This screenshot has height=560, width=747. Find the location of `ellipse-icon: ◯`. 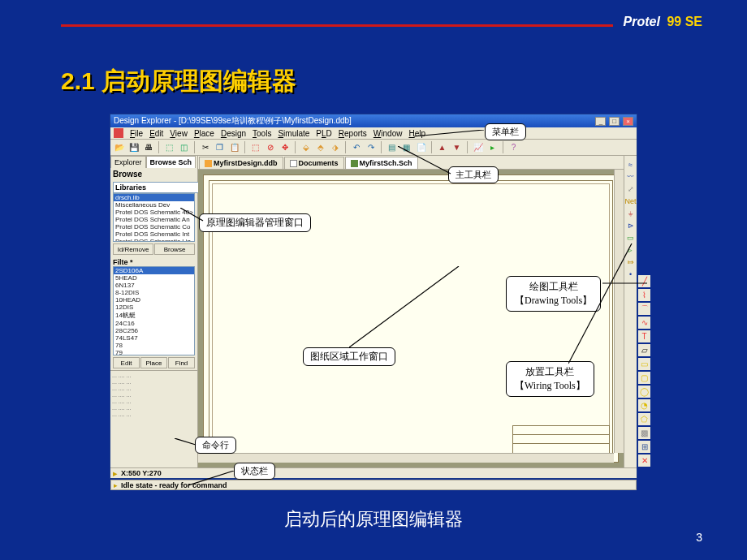

ellipse-icon: ◯ is located at coordinates (645, 391).